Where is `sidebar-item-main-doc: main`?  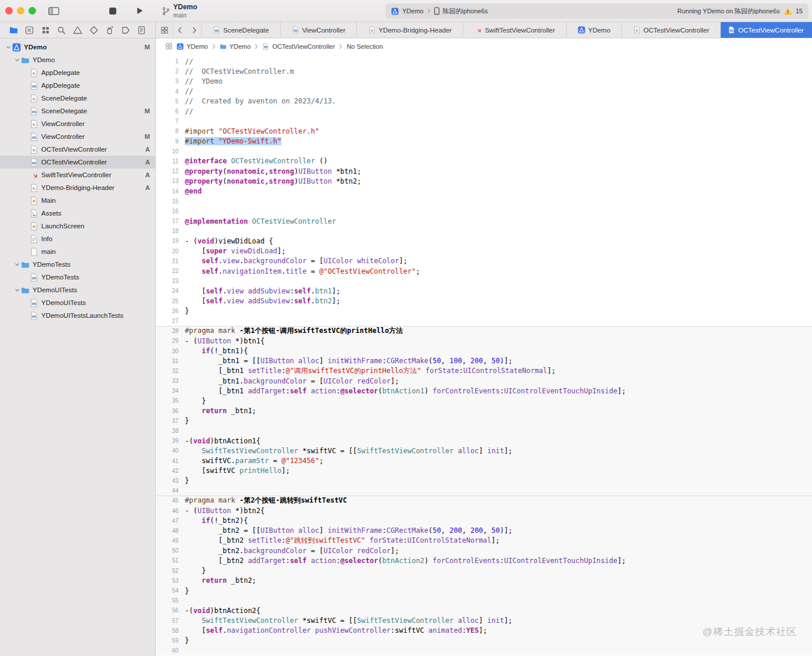
sidebar-item-main-doc: main is located at coordinates (78, 252).